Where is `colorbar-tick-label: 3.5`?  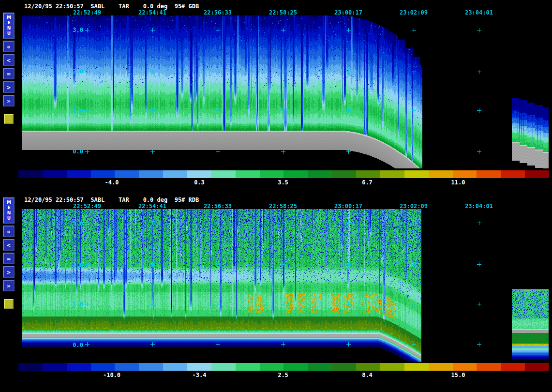
colorbar-tick-label: 3.5 is located at coordinates (283, 182).